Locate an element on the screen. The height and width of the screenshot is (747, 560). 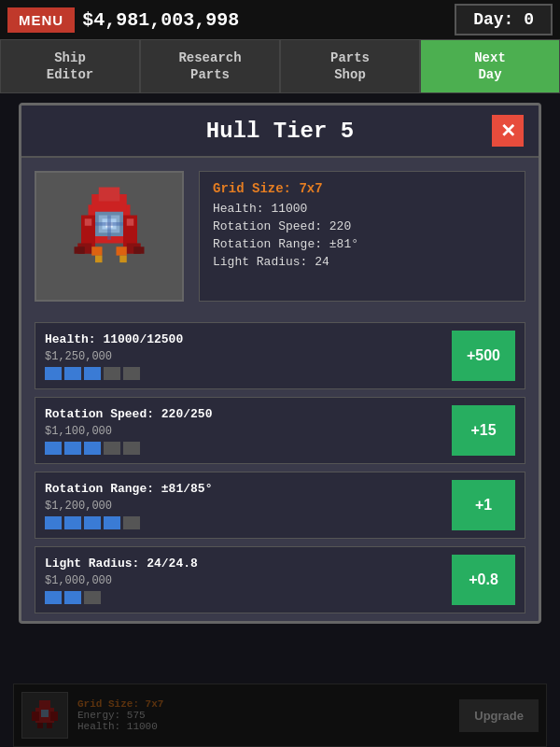
upgrade-cost-light-radius: $1,000,000 is located at coordinates (244, 581).